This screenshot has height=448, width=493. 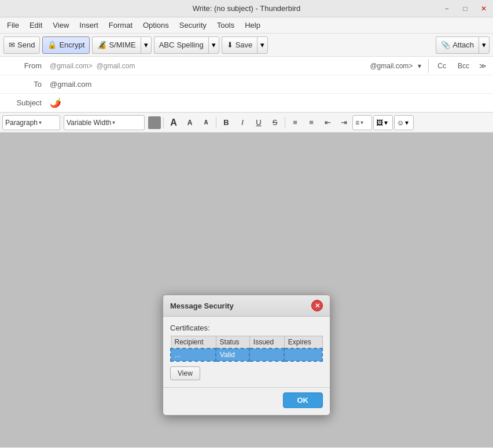 What do you see at coordinates (317, 306) in the screenshot?
I see `dialog-close-button: ✕` at bounding box center [317, 306].